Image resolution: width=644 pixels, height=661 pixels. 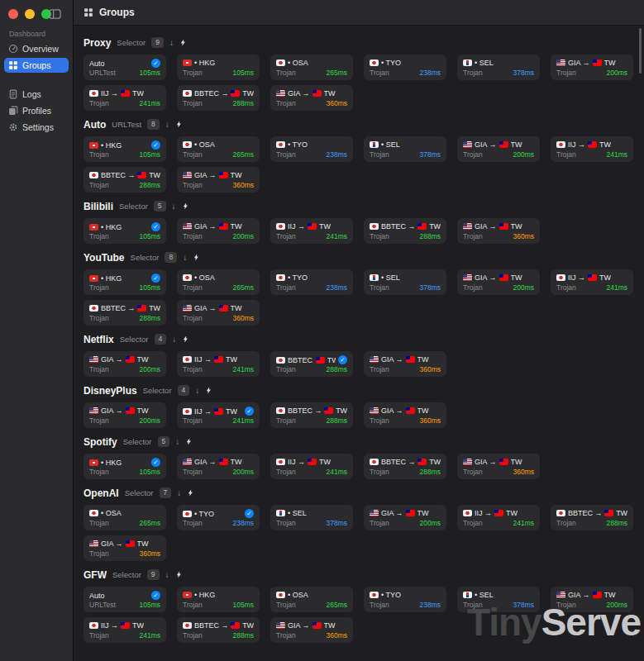 What do you see at coordinates (150, 104) in the screenshot?
I see `proxy-latency: 241ms` at bounding box center [150, 104].